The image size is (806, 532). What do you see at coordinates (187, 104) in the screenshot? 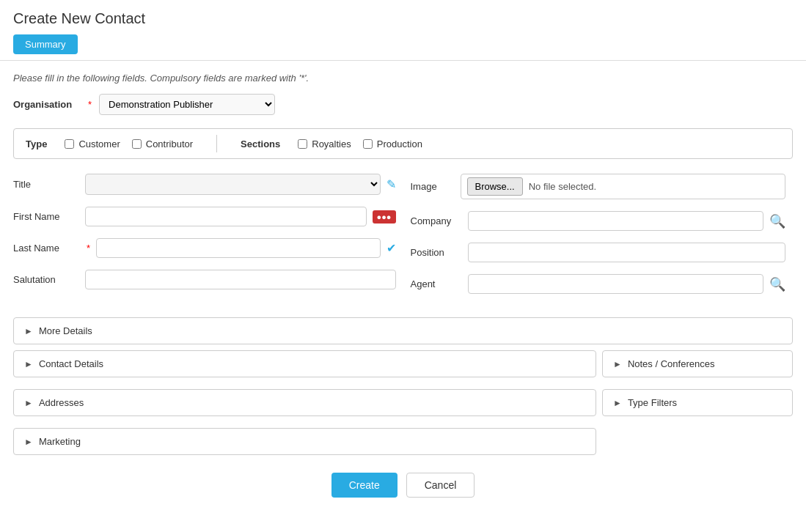
I see `organisation-select: Demonstration Publisher` at bounding box center [187, 104].